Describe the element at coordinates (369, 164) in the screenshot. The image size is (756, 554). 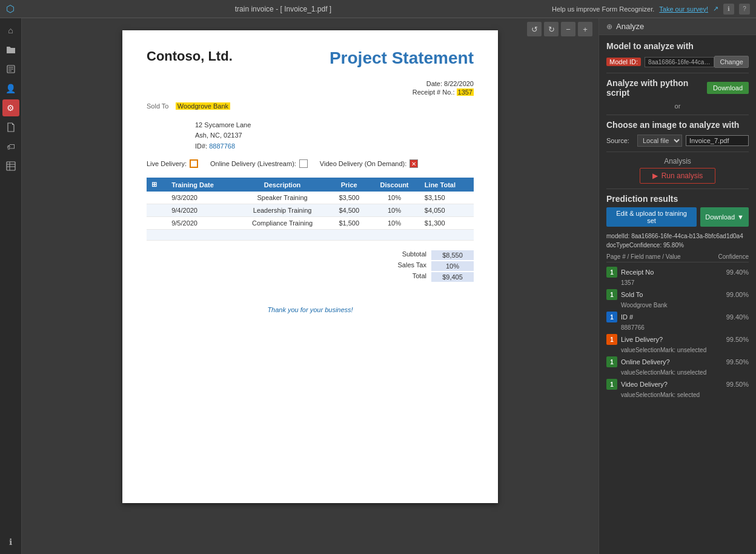
I see `video-delivery-item: Video Delivery (On Demand): ✕` at that location.